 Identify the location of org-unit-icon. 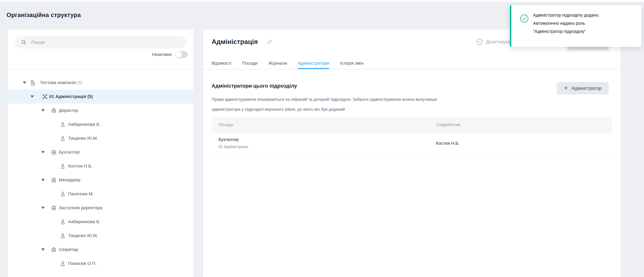
(45, 97).